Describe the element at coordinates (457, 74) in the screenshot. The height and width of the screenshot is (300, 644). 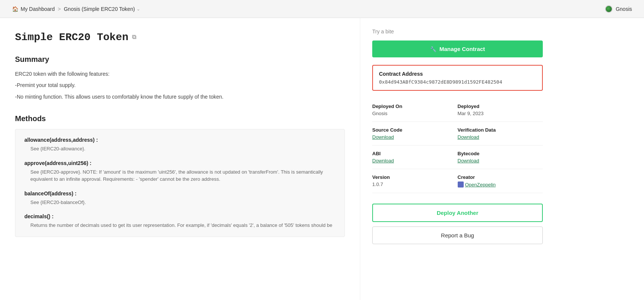
I see `contract-address-title: Contract Address` at that location.